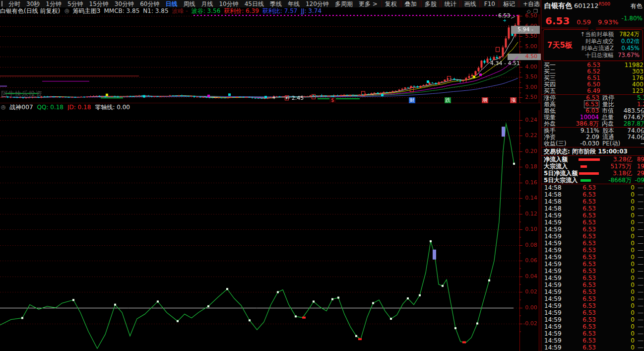 The width and height of the screenshot is (644, 351). Describe the element at coordinates (207, 4) in the screenshot. I see `menu-item-月线: 月线` at that location.